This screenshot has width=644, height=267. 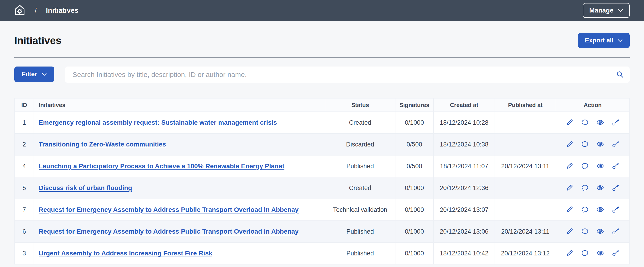 What do you see at coordinates (464, 188) in the screenshot?
I see `cell-created-at: 20/12/2024 12:36` at bounding box center [464, 188].